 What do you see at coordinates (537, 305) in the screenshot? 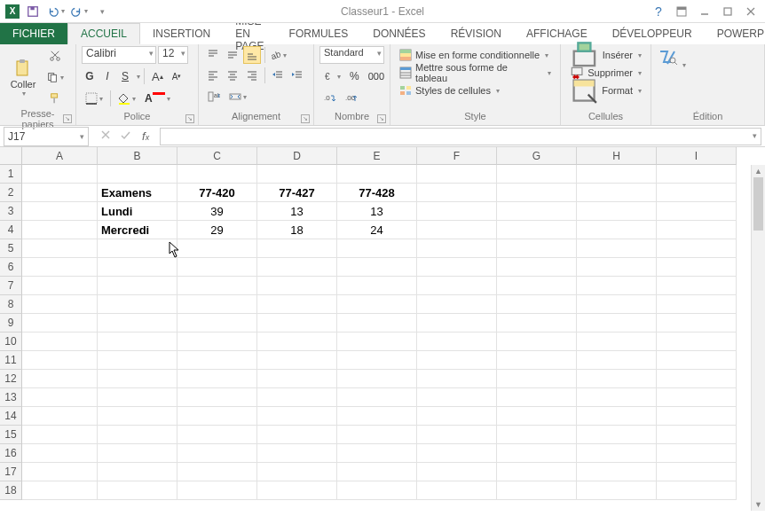
I see `cell-G8` at bounding box center [537, 305].